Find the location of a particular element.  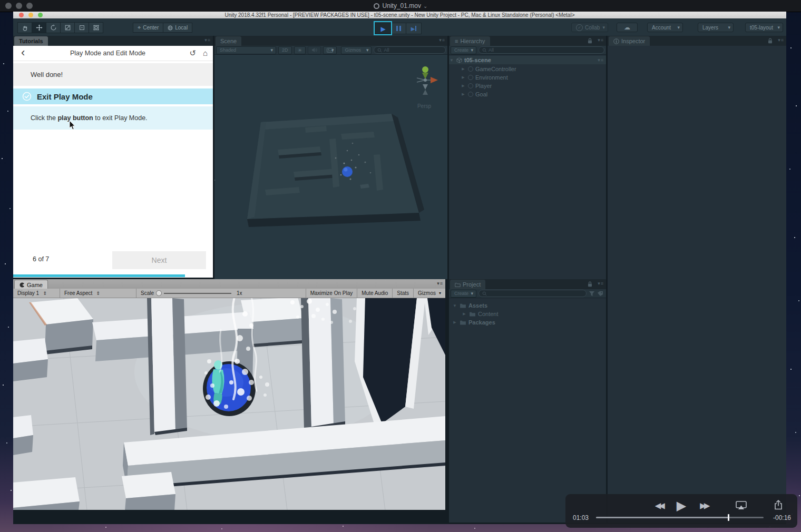

scene-audio-button is located at coordinates (314, 51).